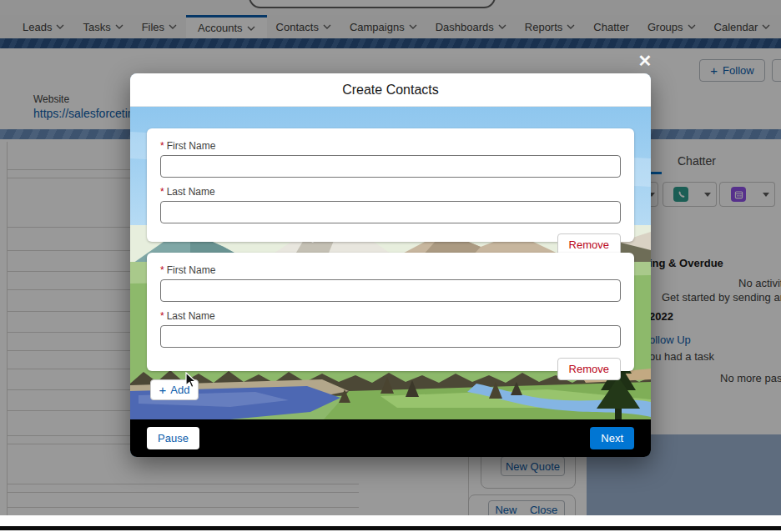  I want to click on close-icon: ✕, so click(645, 61).